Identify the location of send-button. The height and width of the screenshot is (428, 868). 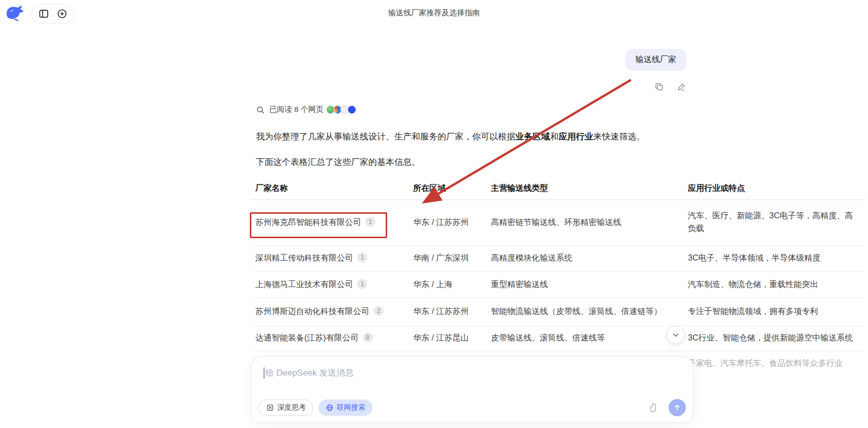
(677, 408).